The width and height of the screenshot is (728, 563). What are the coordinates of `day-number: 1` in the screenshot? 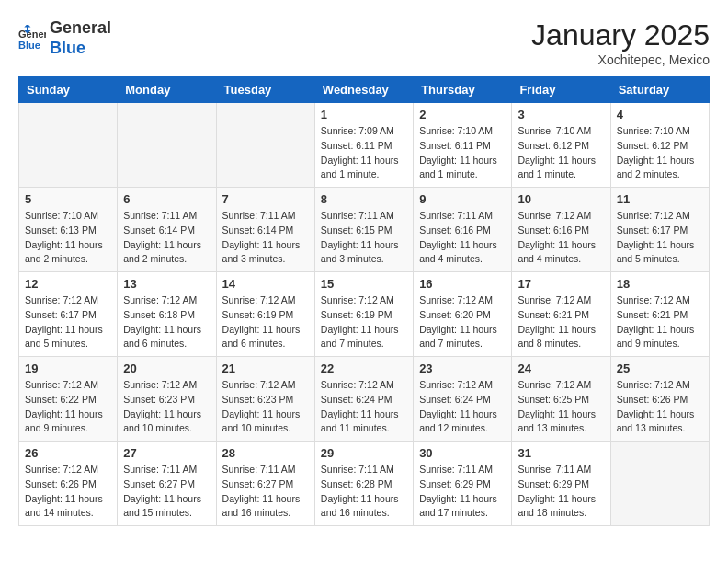 It's located at (364, 114).